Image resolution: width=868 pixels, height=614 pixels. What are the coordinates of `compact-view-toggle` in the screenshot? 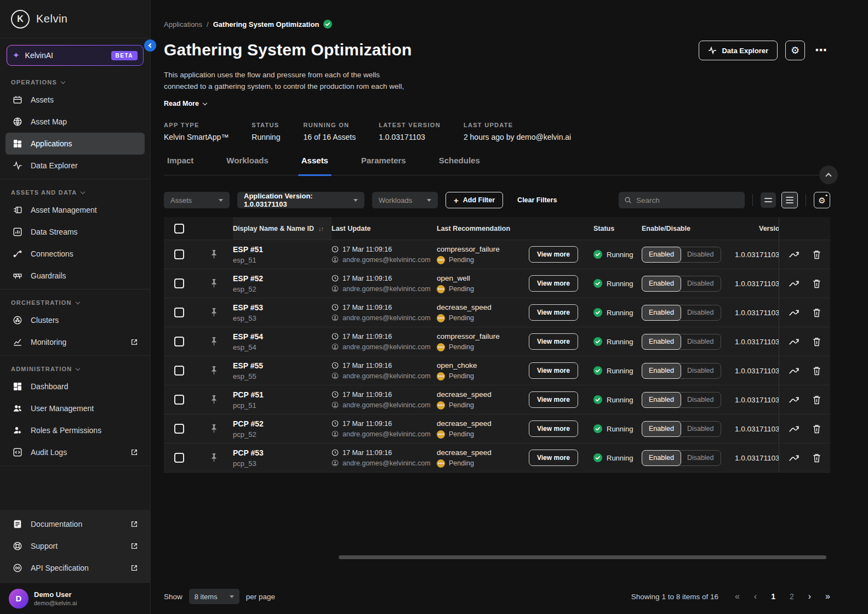 It's located at (768, 200).